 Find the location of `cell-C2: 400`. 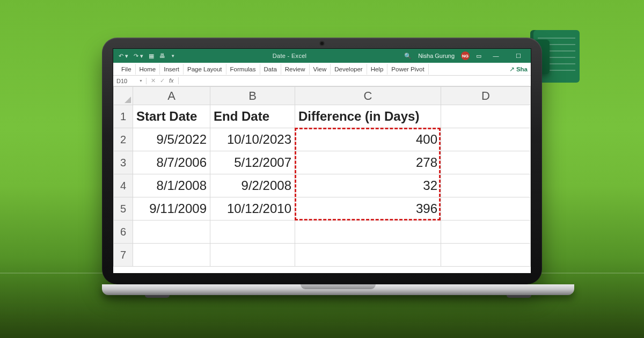

cell-C2: 400 is located at coordinates (368, 139).